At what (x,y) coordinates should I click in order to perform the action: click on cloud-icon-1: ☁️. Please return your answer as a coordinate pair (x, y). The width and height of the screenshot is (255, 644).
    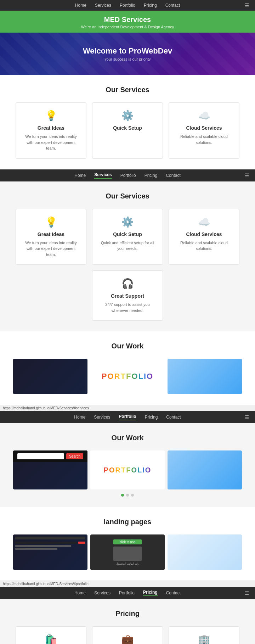
    Looking at the image, I should click on (204, 116).